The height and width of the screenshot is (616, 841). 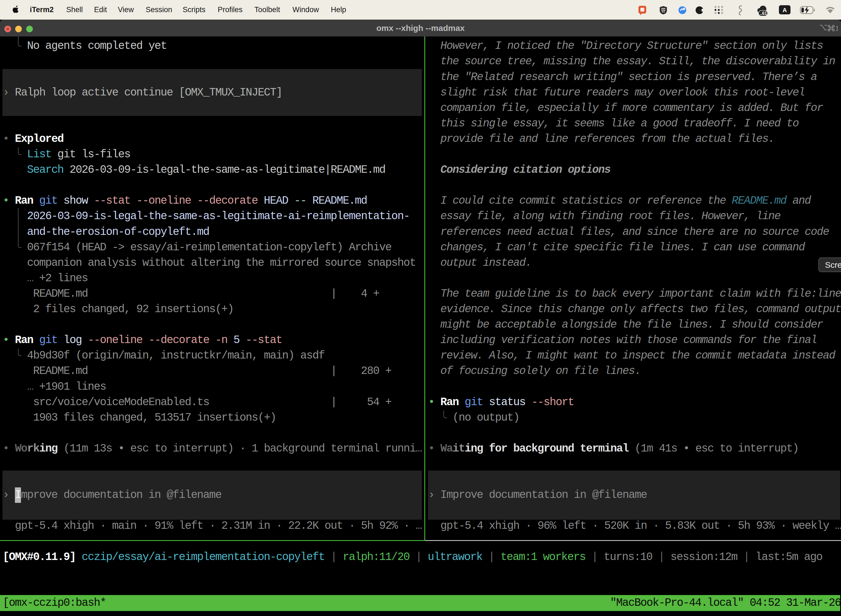 I want to click on svg-text: ..61, so click(x=763, y=13).